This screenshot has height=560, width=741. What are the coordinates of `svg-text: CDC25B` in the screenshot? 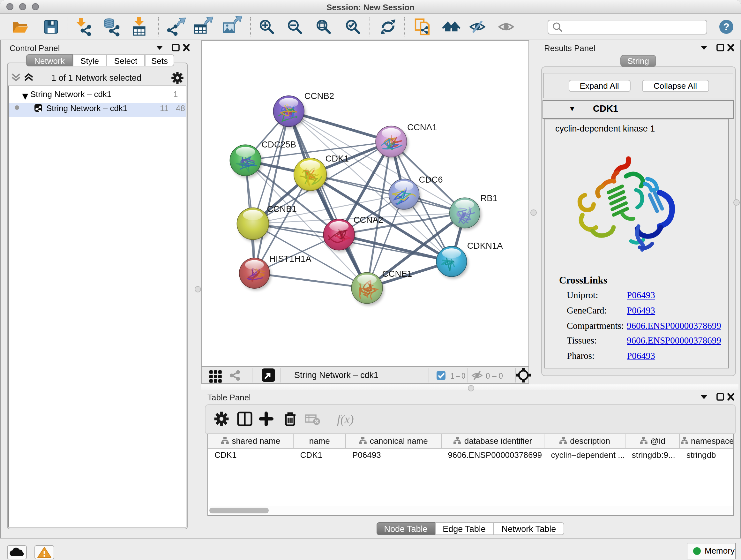 It's located at (279, 144).